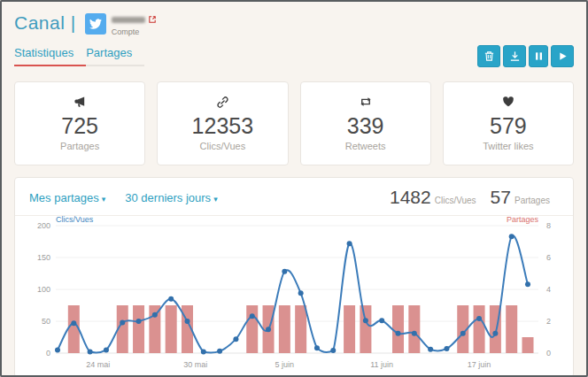 Image resolution: width=588 pixels, height=377 pixels. I want to click on y-left-tick: 200, so click(44, 226).